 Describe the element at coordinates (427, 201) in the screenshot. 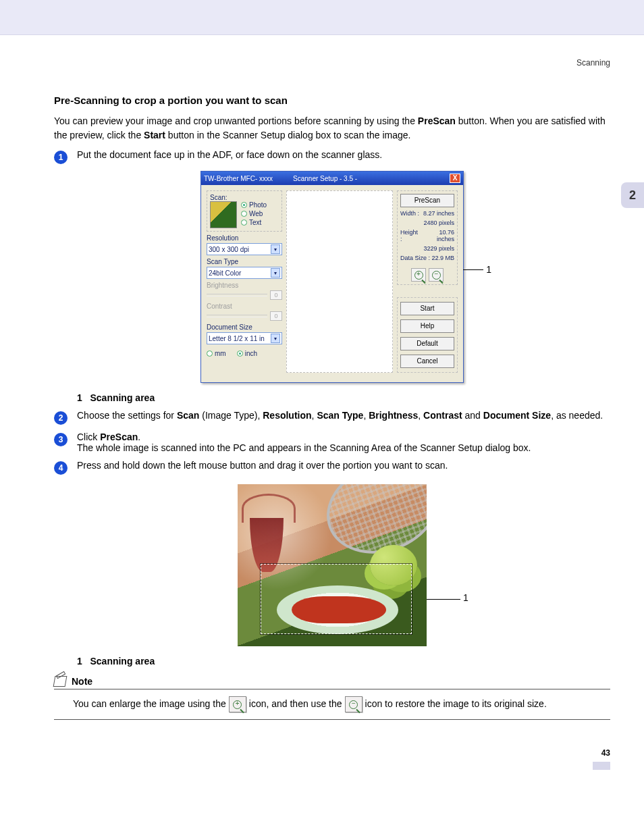

I see `prescan-button: PreScan` at that location.